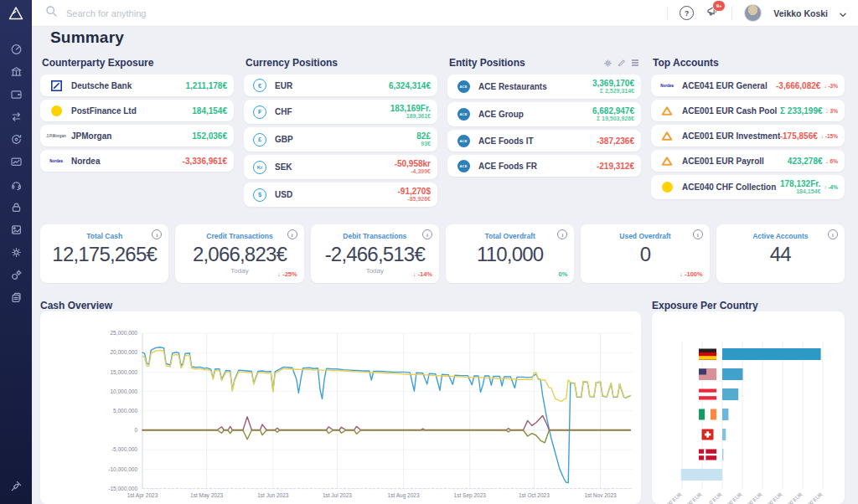 The height and width of the screenshot is (504, 858). What do you see at coordinates (545, 134) in the screenshot?
I see `entity-positions-section: Entity Positions ACE ACE Restaurants 3,3…` at bounding box center [545, 134].